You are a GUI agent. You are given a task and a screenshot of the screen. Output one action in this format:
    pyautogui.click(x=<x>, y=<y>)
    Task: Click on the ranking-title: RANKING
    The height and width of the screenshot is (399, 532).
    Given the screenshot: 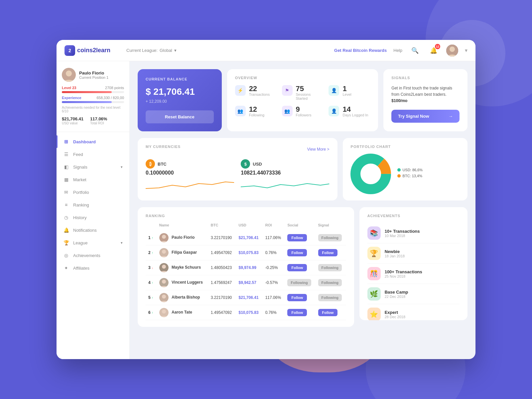 What is the action you would take?
    pyautogui.click(x=246, y=216)
    